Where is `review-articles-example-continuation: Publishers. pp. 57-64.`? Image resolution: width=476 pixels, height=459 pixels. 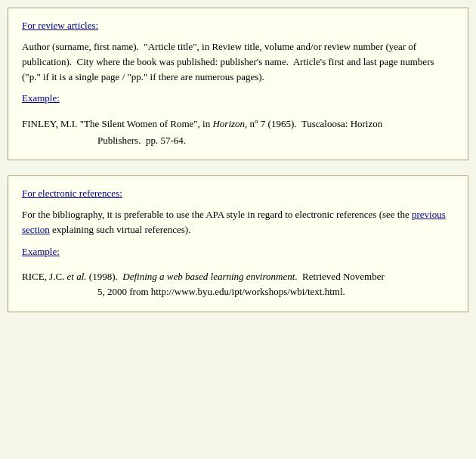 review-articles-example-continuation: Publishers. pp. 57-64. is located at coordinates (238, 141).